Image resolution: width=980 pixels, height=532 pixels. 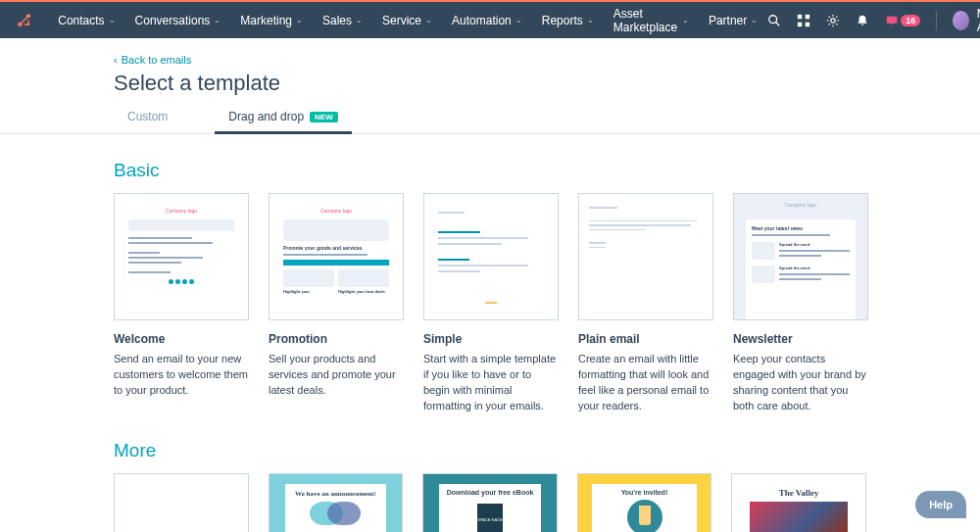 I want to click on template-name: Promotion, so click(x=336, y=339).